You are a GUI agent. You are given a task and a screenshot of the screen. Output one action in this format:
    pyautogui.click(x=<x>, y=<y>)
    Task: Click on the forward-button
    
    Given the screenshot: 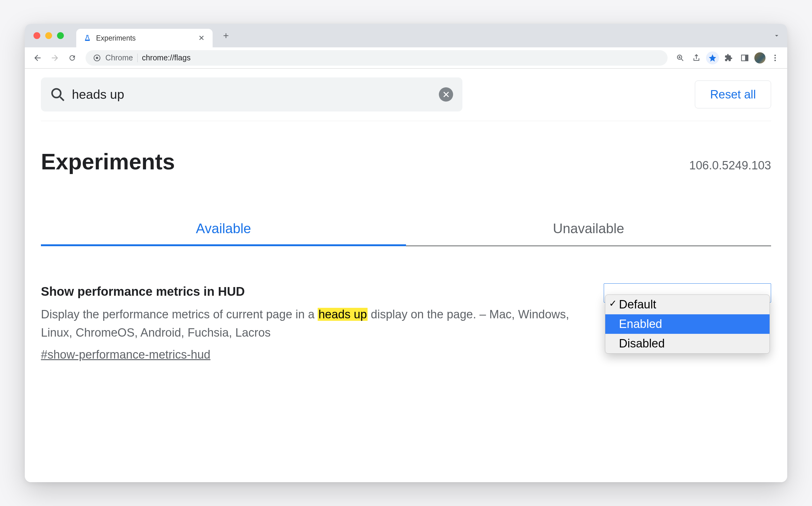 What is the action you would take?
    pyautogui.click(x=55, y=58)
    